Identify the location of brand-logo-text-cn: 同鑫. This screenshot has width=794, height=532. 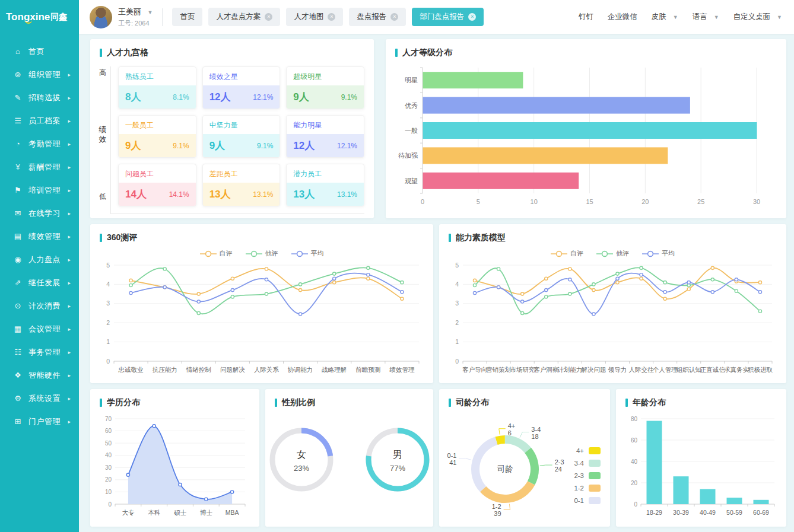
(59, 17).